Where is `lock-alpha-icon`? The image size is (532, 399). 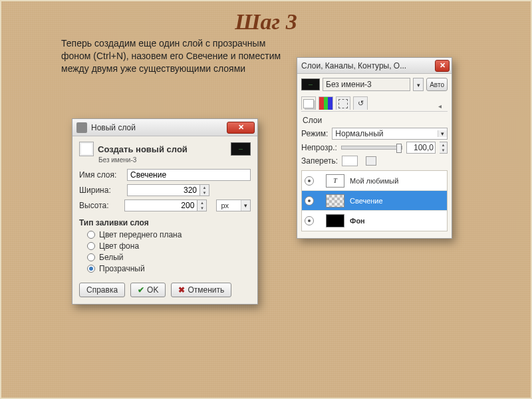
lock-alpha-icon is located at coordinates (371, 161).